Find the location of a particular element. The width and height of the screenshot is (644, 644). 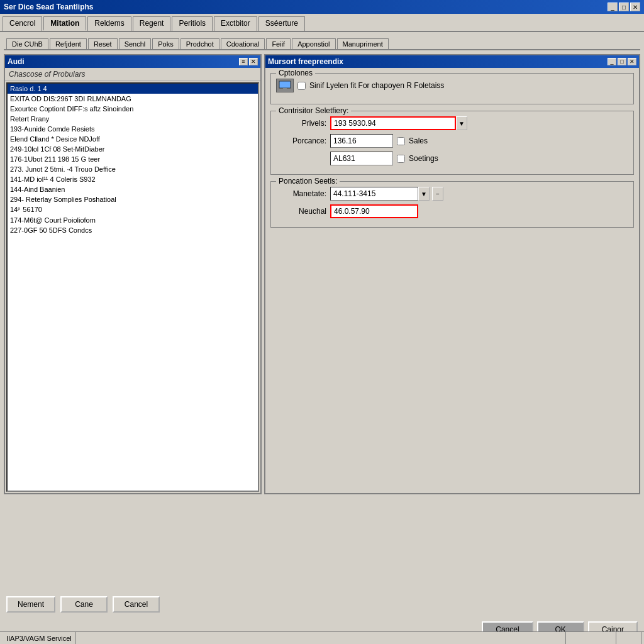

tab-cencrol: Cencrol is located at coordinates (23, 24).